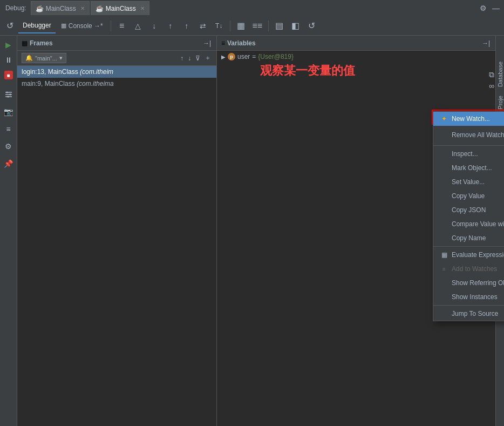 The width and height of the screenshot is (504, 426). I want to click on ctx-remove-watches-left: Remove All Watches, so click(472, 135).